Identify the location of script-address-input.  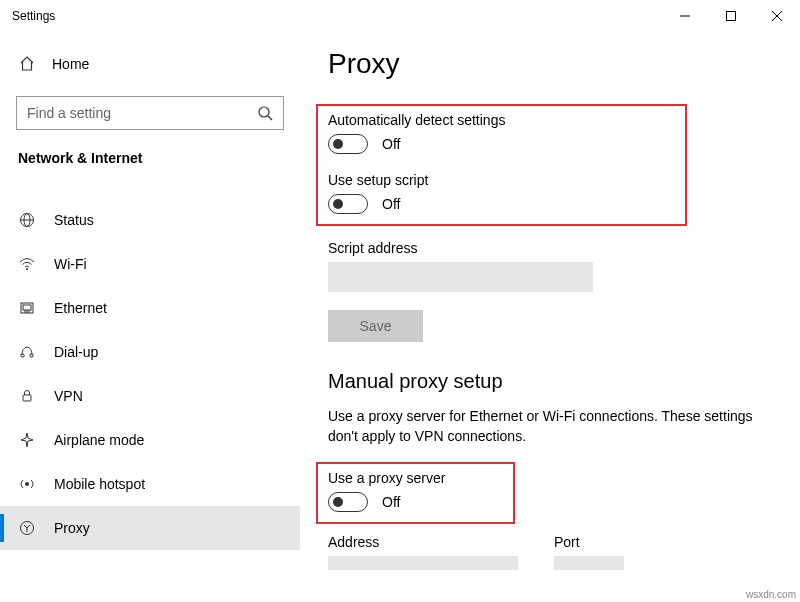
(460, 277).